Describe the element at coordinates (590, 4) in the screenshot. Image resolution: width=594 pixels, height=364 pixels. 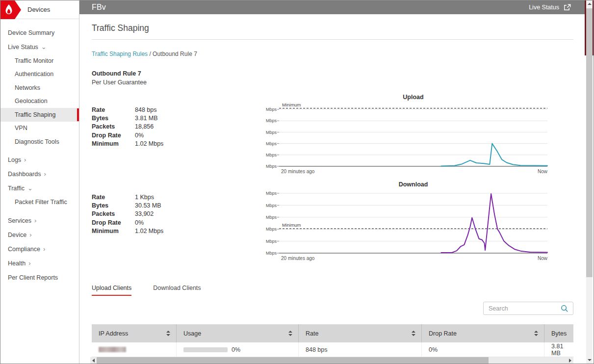
I see `scroll-up-arrow` at that location.